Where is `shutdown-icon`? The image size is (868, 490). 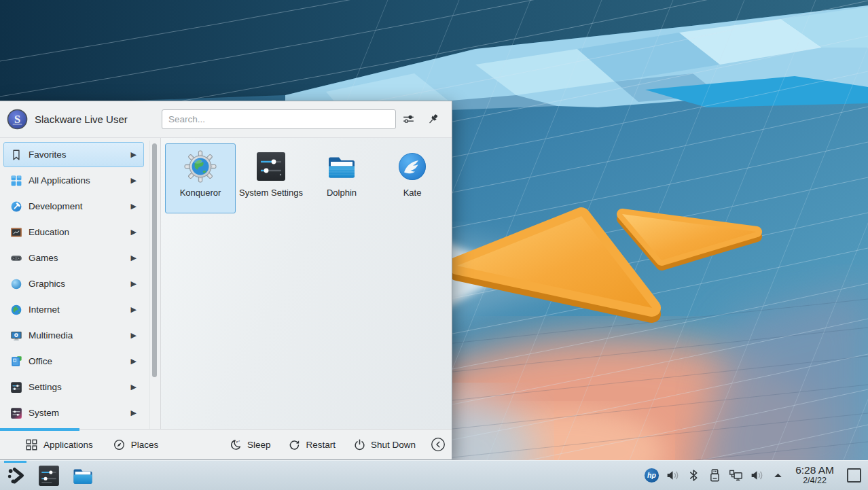 shutdown-icon is located at coordinates (360, 444).